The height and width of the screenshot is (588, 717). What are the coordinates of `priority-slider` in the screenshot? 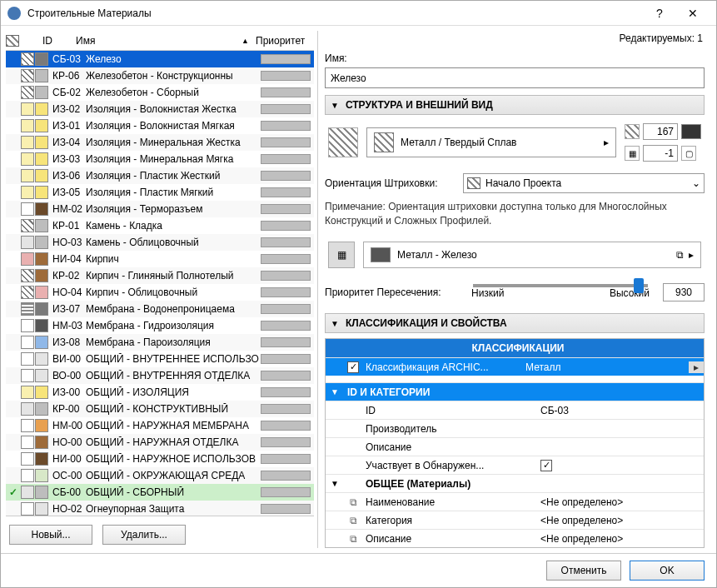 It's located at (560, 286).